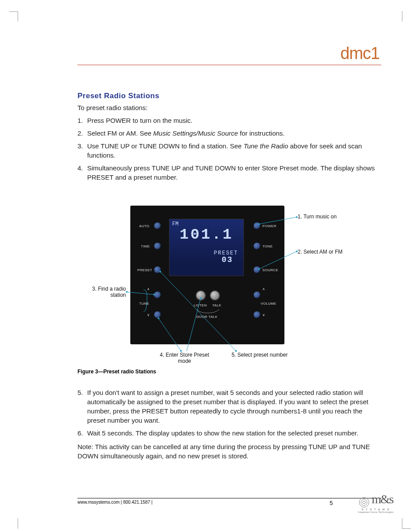  What do you see at coordinates (234, 173) in the screenshot?
I see `step-text: Simultaneously press TUNE UP and TUNE DO…` at bounding box center [234, 173].